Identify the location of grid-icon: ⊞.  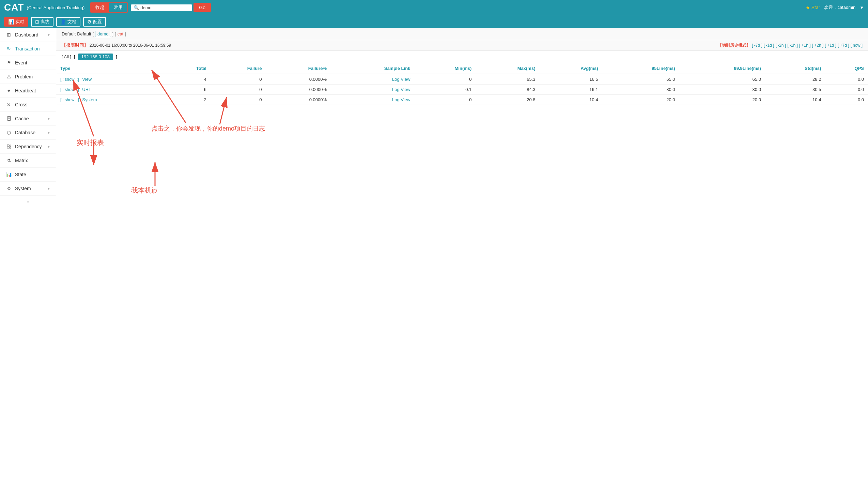
(9, 35).